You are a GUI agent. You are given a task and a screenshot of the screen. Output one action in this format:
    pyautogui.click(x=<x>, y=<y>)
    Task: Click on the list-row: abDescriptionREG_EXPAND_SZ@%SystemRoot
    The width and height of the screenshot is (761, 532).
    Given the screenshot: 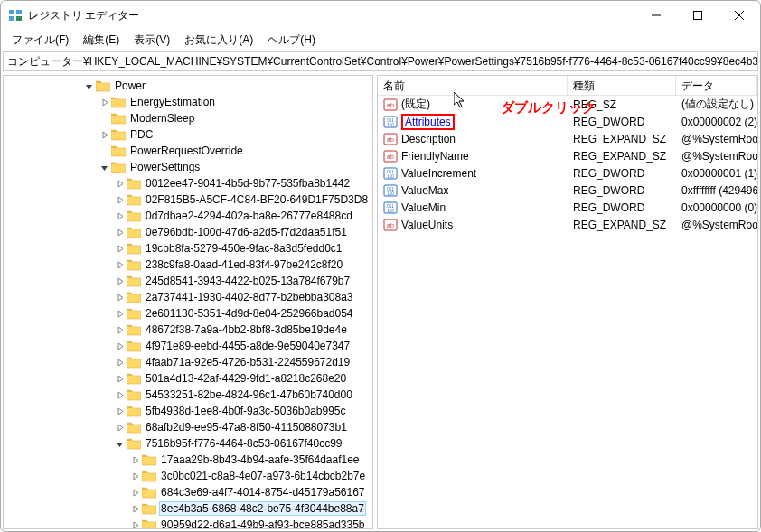 What is the action you would take?
    pyautogui.click(x=568, y=139)
    